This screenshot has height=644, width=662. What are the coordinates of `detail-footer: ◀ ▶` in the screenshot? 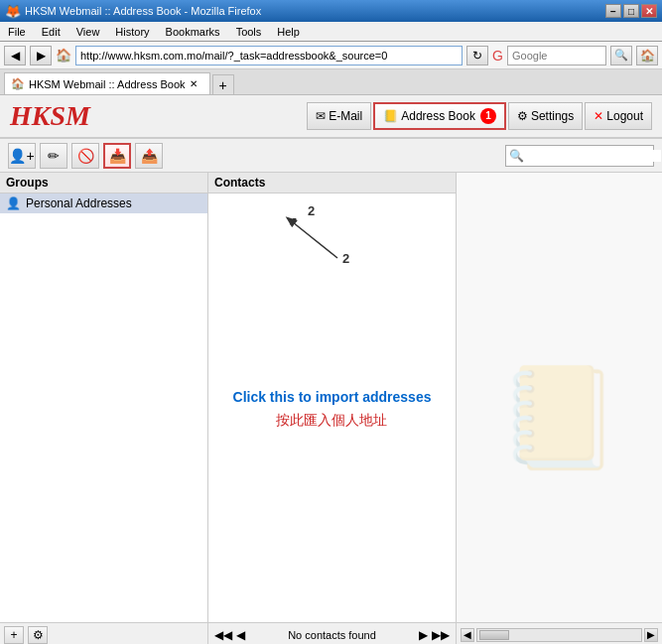 It's located at (560, 633).